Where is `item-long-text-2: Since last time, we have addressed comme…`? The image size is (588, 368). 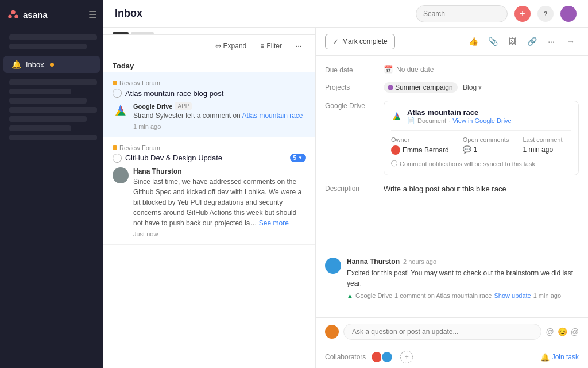 item-long-text-2: Since last time, we have addressed comme… is located at coordinates (219, 202).